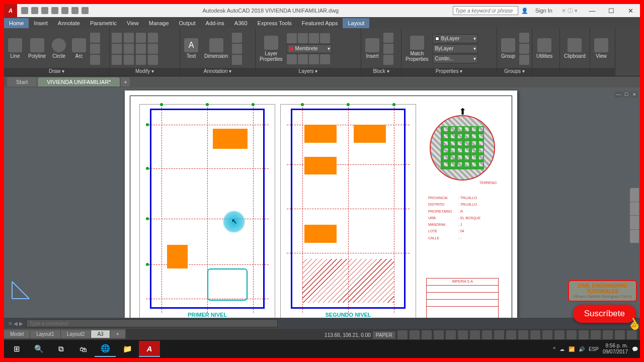  I want to click on app-menu-button: A, so click(11, 11).